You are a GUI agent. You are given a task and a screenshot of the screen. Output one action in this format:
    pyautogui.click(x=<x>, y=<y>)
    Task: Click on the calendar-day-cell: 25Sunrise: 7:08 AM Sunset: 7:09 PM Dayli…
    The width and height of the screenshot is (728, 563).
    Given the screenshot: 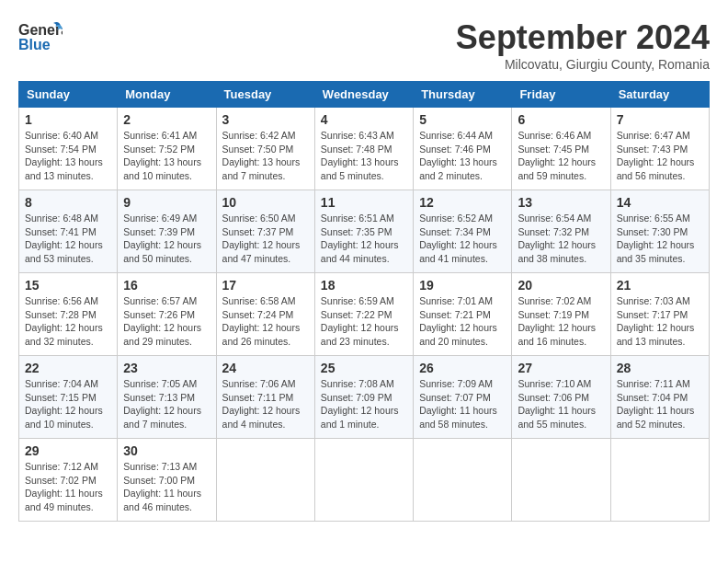 What is the action you would take?
    pyautogui.click(x=364, y=397)
    